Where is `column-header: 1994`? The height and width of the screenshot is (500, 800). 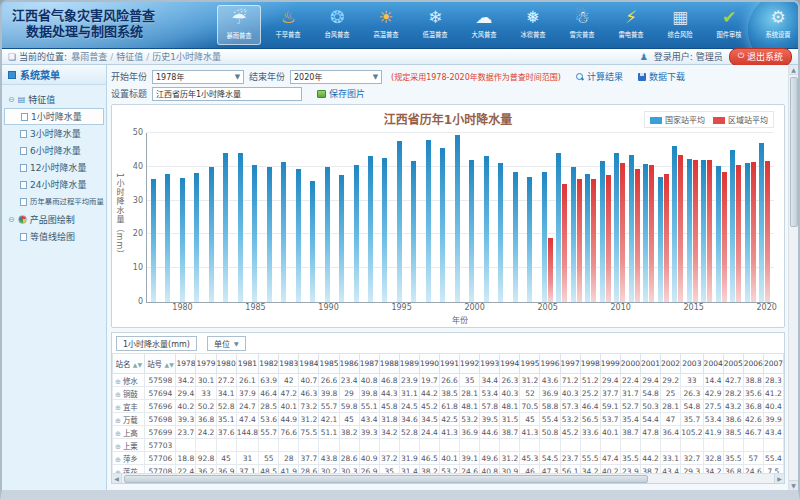 column-header: 1994 is located at coordinates (510, 364).